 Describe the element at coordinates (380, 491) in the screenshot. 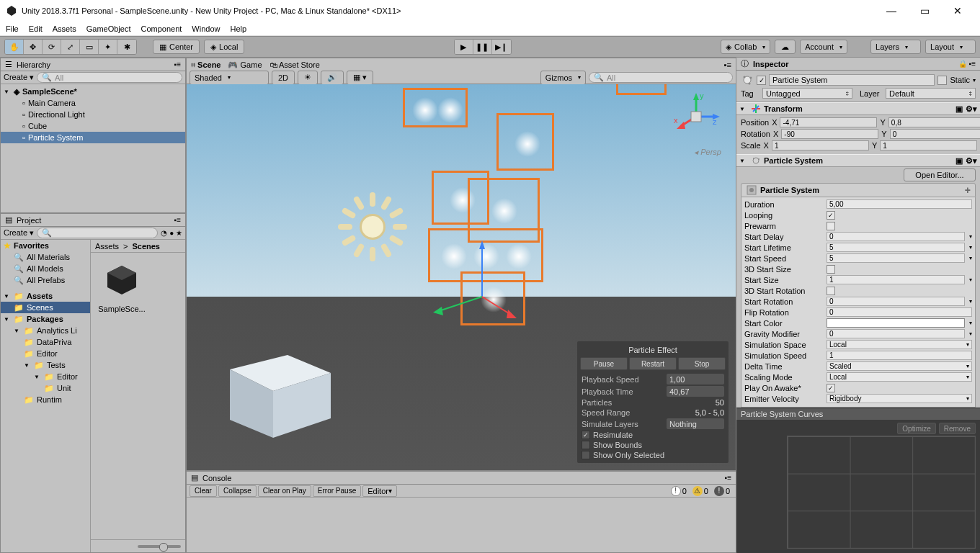

I see `console-editor-dropdown: Editor ▾` at that location.